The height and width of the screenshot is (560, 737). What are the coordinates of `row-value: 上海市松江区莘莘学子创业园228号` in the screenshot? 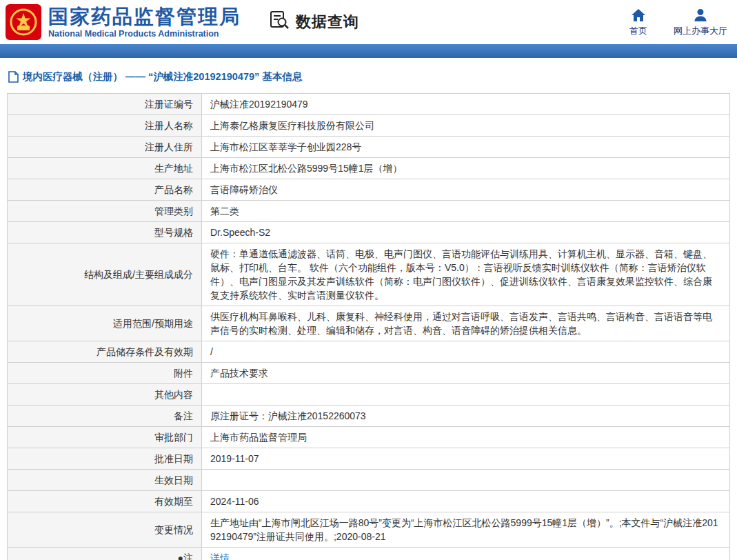 It's located at (466, 148).